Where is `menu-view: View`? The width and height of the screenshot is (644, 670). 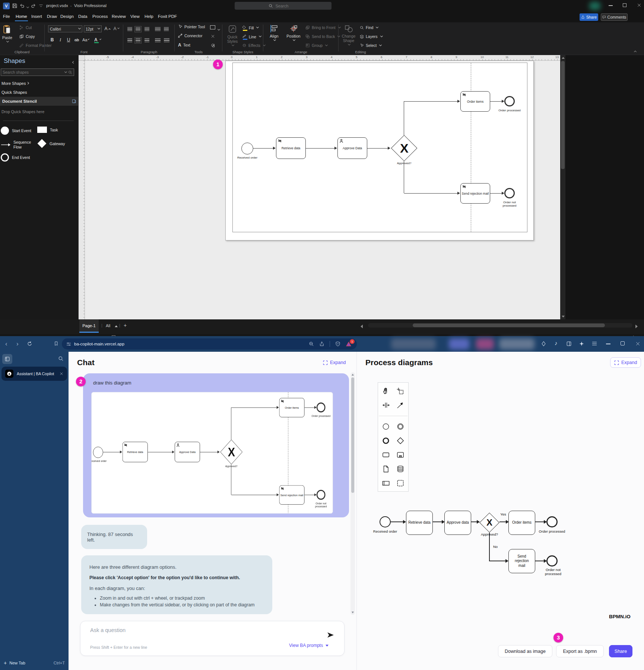
menu-view: View is located at coordinates (135, 16).